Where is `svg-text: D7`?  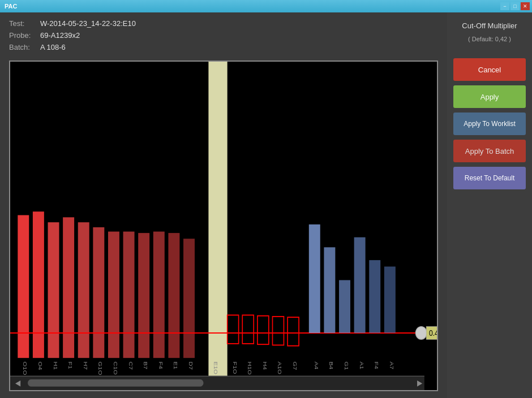
svg-text: D7 is located at coordinates (191, 365).